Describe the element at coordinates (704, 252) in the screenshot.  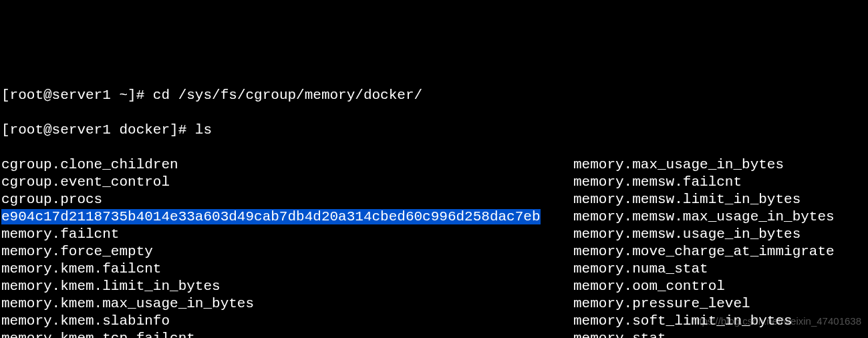
I see `ls-item: memory.move_charge_at_immigrate` at that location.